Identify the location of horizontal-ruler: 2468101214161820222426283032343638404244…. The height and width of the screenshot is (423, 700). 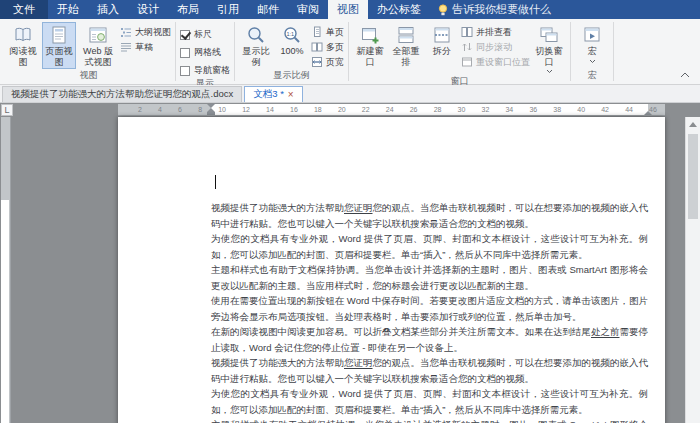
(392, 110).